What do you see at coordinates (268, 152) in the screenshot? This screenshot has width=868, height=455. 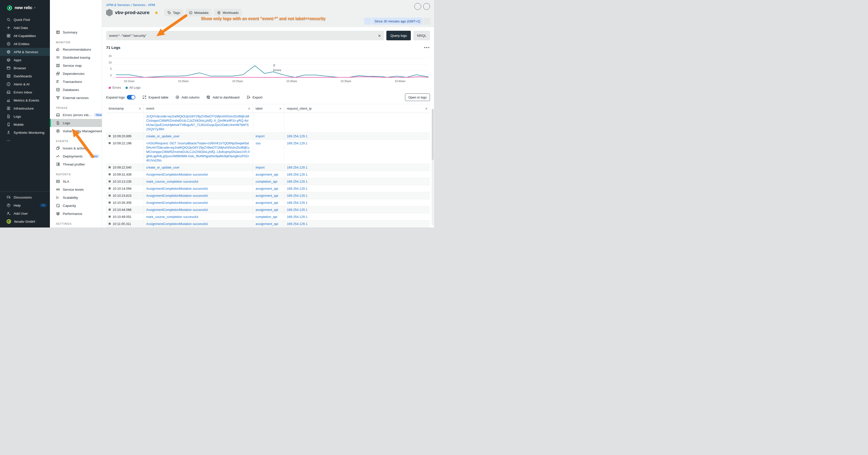 I see `table-row: 10:09:22.196<ASGIRequest: GET '/sso/call…` at bounding box center [268, 152].